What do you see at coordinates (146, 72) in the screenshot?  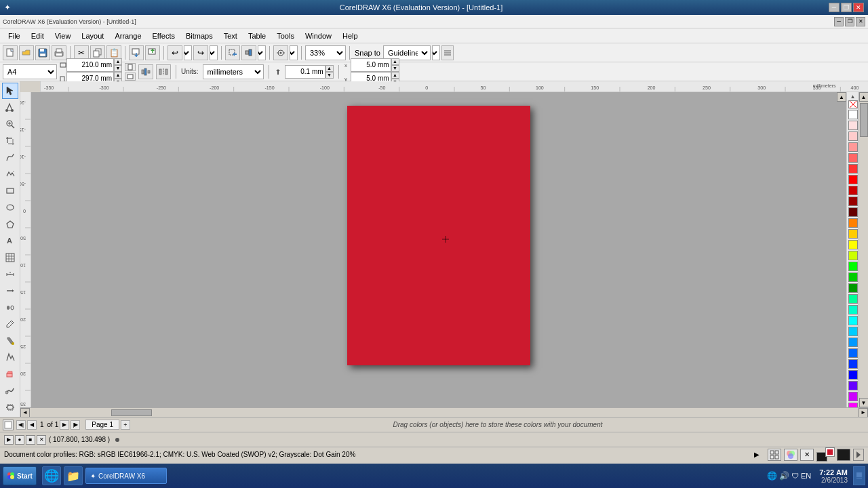 I see `distribute-button` at bounding box center [146, 72].